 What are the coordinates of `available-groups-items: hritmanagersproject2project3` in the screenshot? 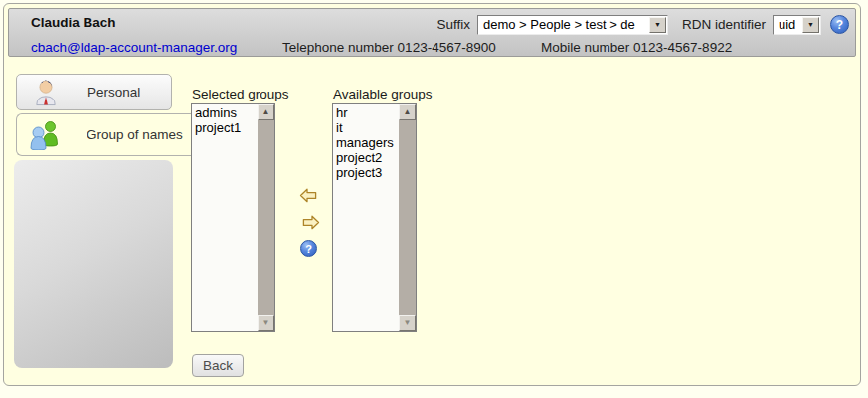 It's located at (366, 219).